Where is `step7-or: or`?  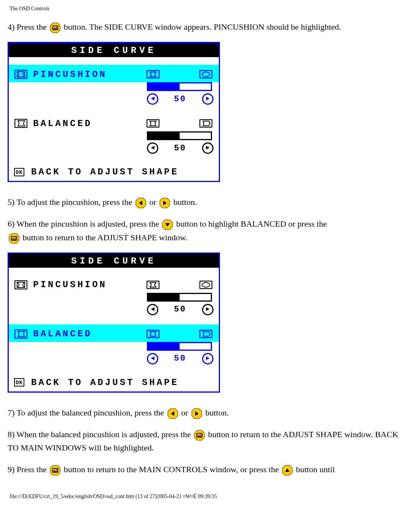 step7-or: or is located at coordinates (186, 413).